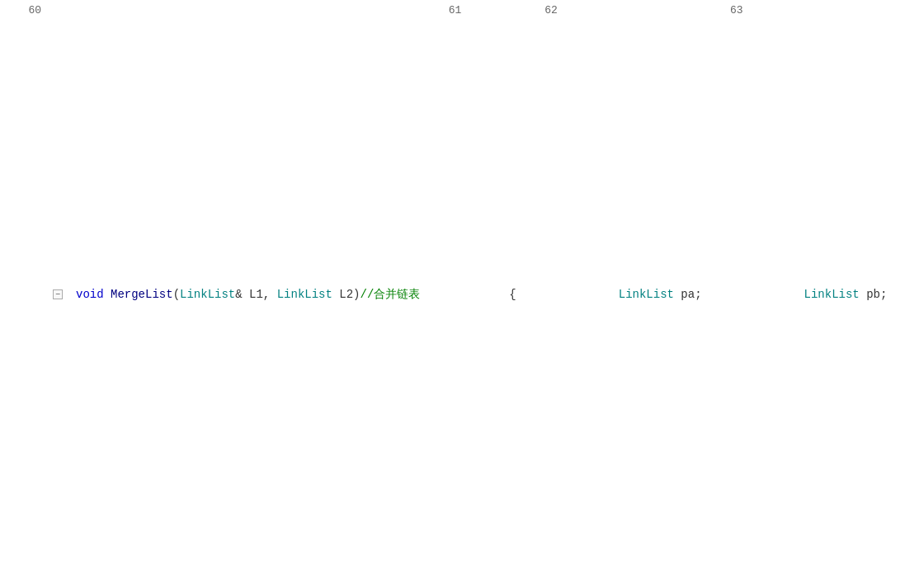 The image size is (905, 588). What do you see at coordinates (58, 294) in the screenshot?
I see `fold-cell: −` at bounding box center [58, 294].